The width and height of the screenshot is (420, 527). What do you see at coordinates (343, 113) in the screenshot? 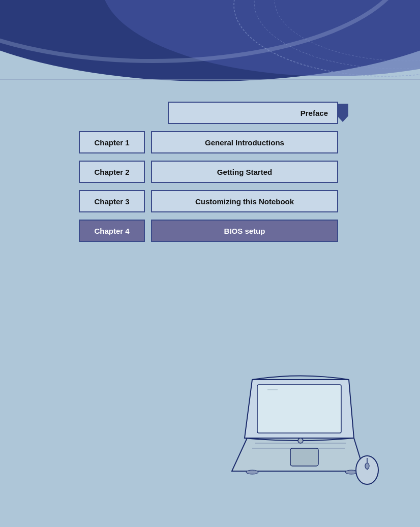
I see `arrow-down-icon` at bounding box center [343, 113].